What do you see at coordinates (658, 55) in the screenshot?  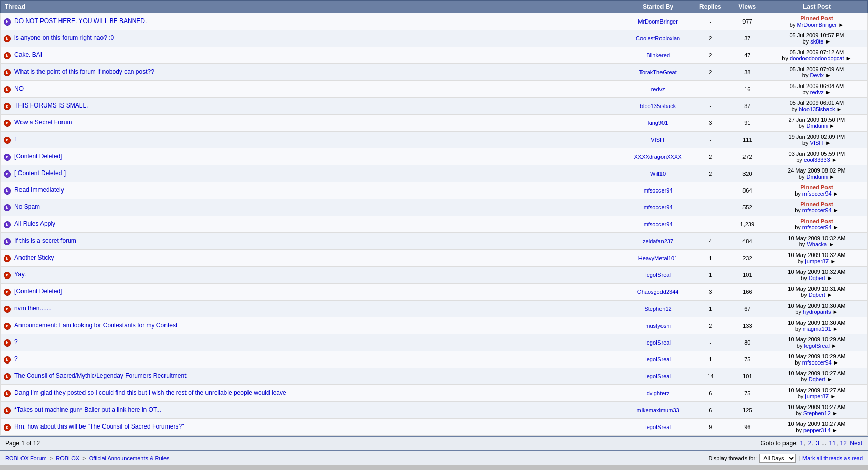 I see `started-by-link: Blinkered` at bounding box center [658, 55].